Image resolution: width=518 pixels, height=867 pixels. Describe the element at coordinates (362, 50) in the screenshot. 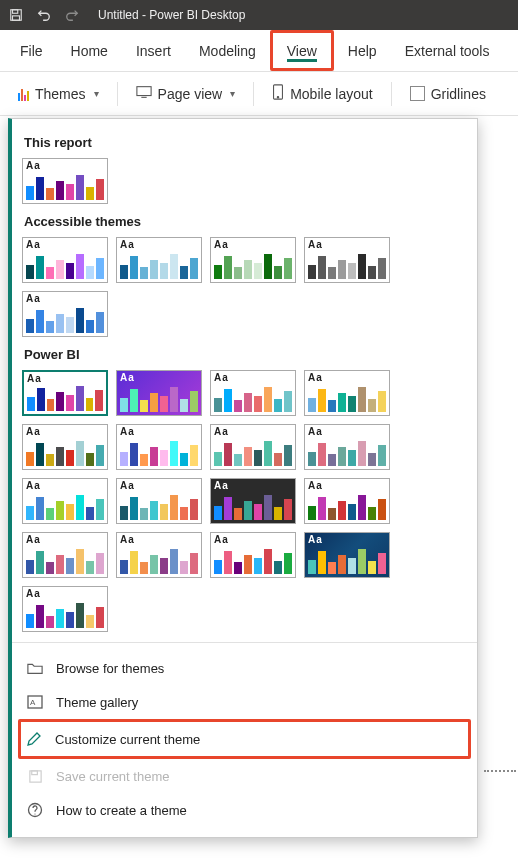

I see `menu-help: Help` at that location.